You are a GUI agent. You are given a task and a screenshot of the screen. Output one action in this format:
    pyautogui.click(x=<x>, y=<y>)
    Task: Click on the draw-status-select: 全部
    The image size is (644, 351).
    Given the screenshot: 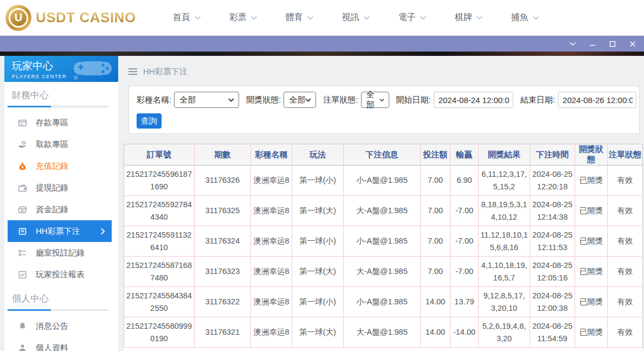 What is the action you would take?
    pyautogui.click(x=300, y=100)
    